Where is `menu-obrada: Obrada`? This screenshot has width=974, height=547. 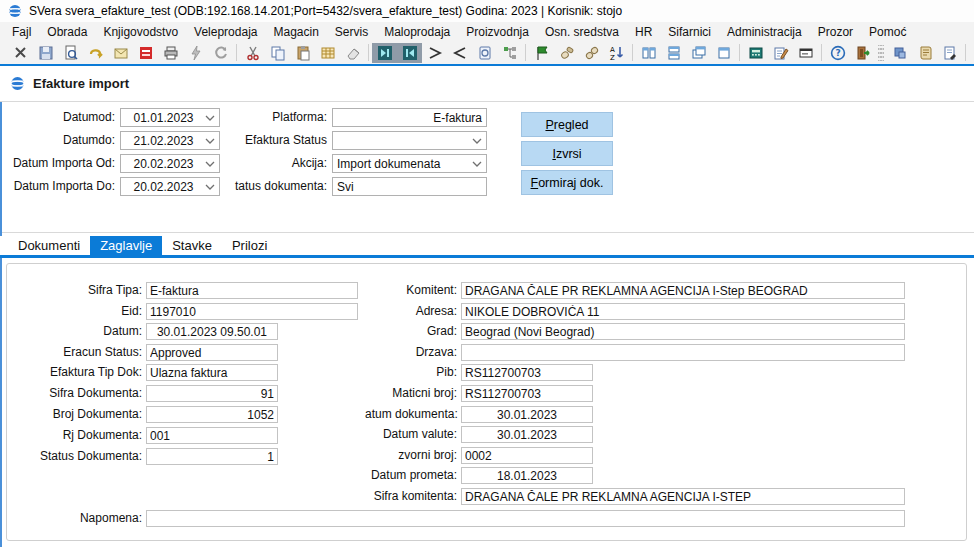
menu-obrada: Obrada is located at coordinates (67, 32).